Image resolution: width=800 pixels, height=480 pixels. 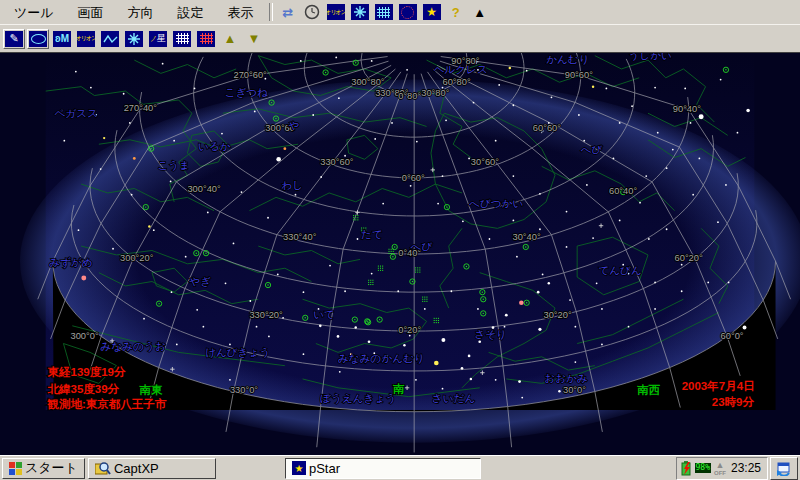 What do you see at coordinates (784, 468) in the screenshot?
I see `app-switch-icon` at bounding box center [784, 468].